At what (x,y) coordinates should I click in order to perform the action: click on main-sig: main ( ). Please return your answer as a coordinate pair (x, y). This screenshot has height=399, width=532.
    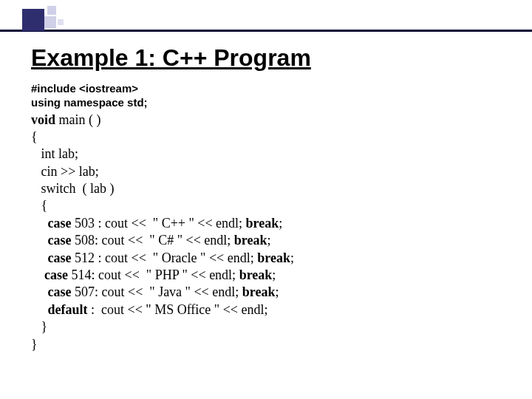
    Looking at the image, I should click on (78, 120).